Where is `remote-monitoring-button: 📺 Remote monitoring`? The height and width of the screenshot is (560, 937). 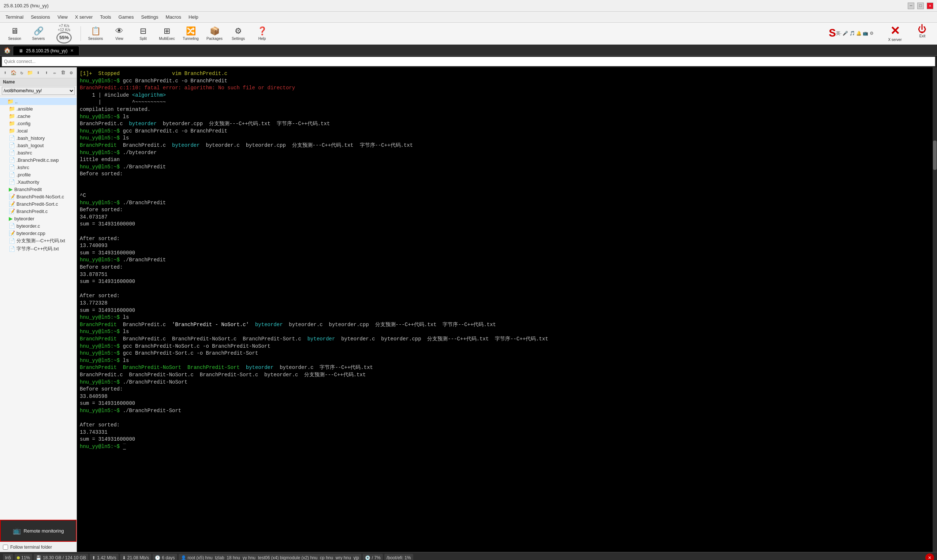
remote-monitoring-button: 📺 Remote monitoring is located at coordinates (38, 531).